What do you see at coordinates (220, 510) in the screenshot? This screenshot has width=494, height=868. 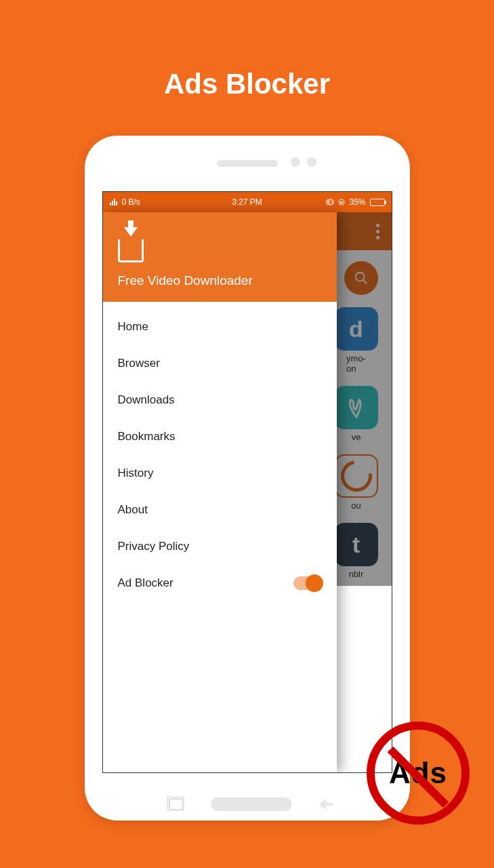 I see `drawer-item-about: About` at bounding box center [220, 510].